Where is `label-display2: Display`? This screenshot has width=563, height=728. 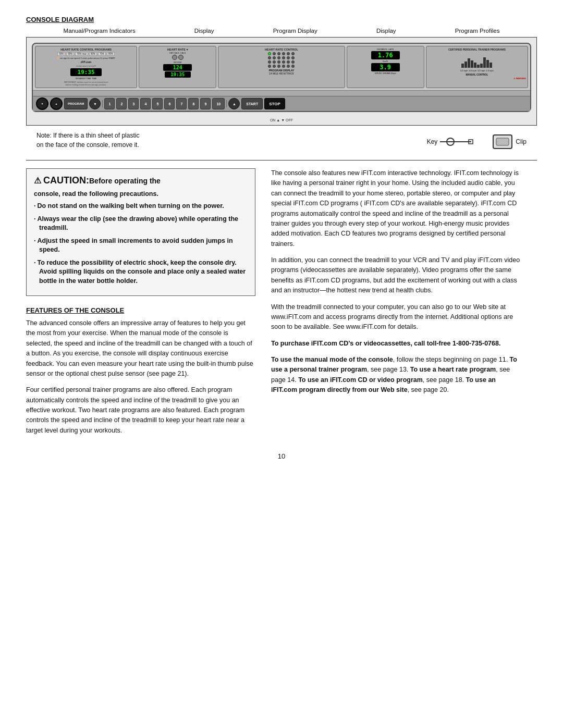 label-display2: Display is located at coordinates (386, 31).